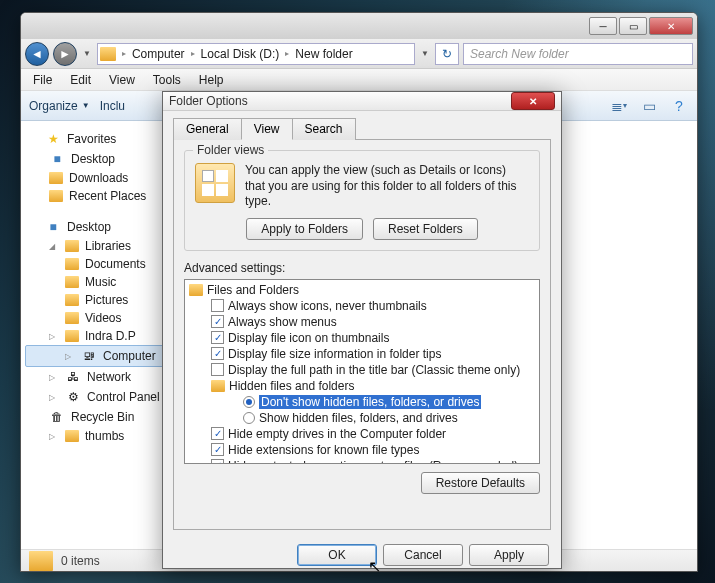  Describe the element at coordinates (362, 290) in the screenshot. I see `tree-folder-root: Files and Folders` at that location.